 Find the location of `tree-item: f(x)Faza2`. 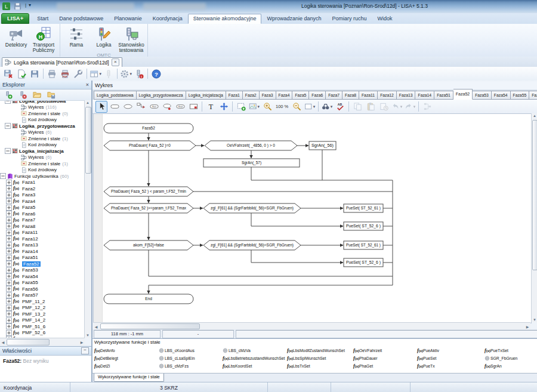

tree-item: f(x)Faza2 is located at coordinates (42, 189).